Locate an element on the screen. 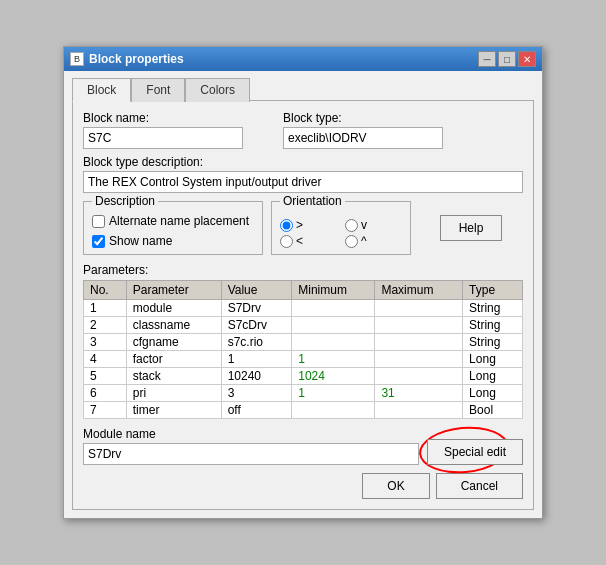  table-row: 5stack102401024Long is located at coordinates (304, 376).